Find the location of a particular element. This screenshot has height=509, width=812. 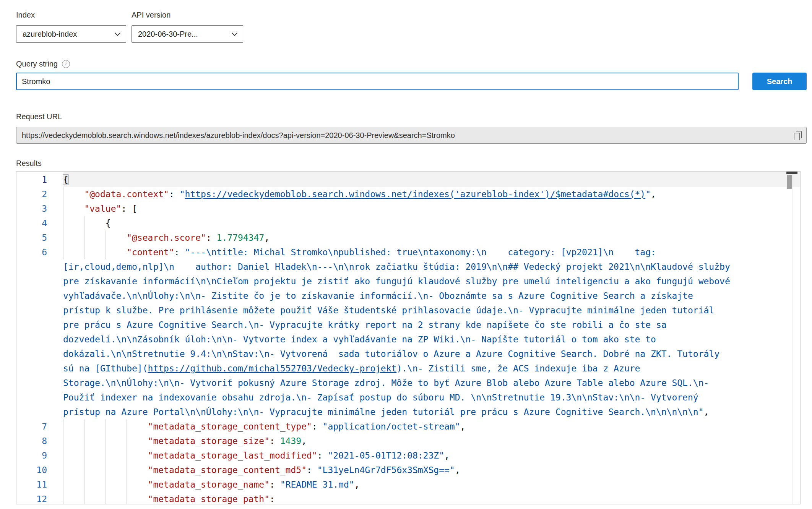

request-url-input is located at coordinates (403, 135).